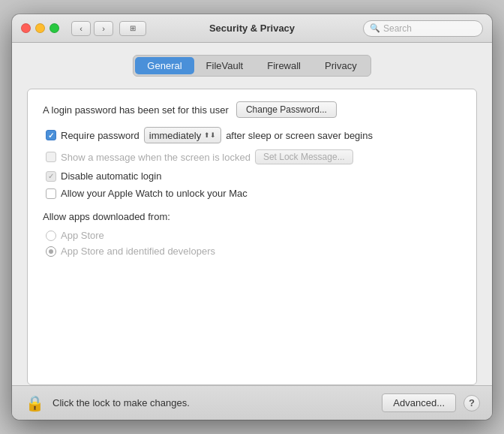  Describe the element at coordinates (252, 216) in the screenshot. I see `allow-apps-title: Allow apps downloaded from:` at that location.